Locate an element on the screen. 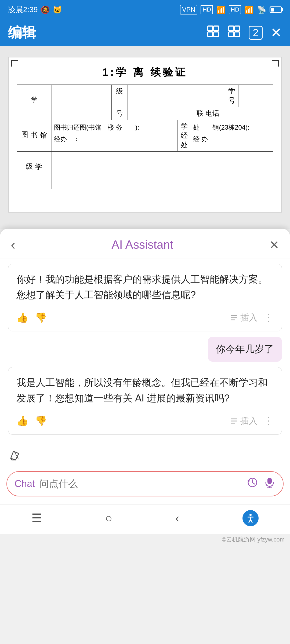 The width and height of the screenshot is (290, 644). grid-icon is located at coordinates (234, 33).